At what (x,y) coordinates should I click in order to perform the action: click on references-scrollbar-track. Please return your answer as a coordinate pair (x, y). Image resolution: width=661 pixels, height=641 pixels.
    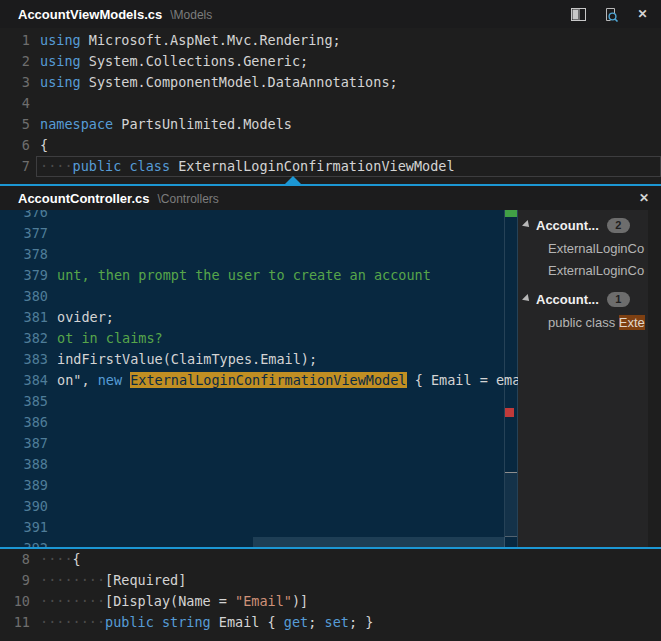
    Looking at the image, I should click on (654, 378).